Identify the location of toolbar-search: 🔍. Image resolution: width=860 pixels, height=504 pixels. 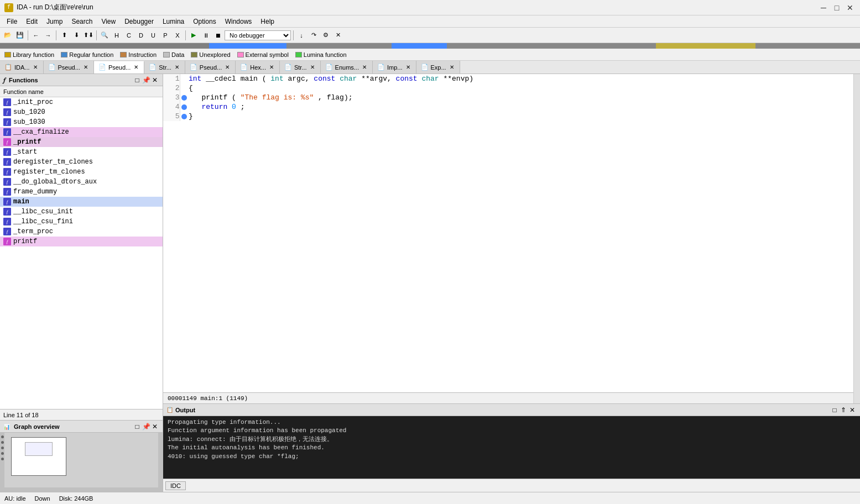
(105, 35).